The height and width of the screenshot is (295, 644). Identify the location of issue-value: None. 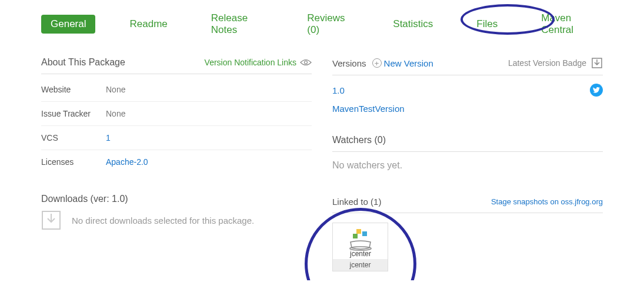
(115, 114).